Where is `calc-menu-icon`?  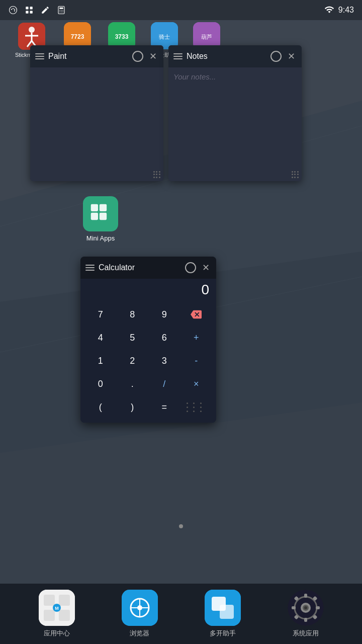
calc-menu-icon is located at coordinates (90, 268).